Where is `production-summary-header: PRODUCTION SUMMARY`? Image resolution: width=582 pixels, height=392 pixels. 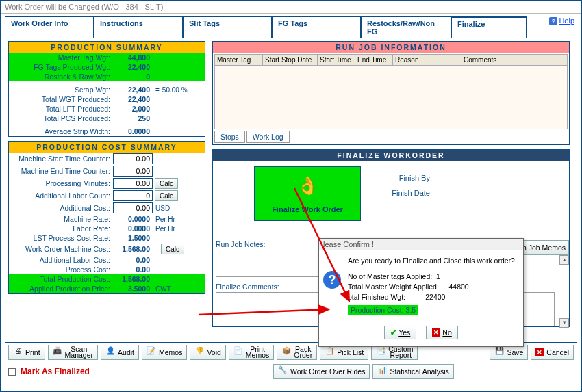 production-summary-header: PRODUCTION SUMMARY is located at coordinates (107, 47).